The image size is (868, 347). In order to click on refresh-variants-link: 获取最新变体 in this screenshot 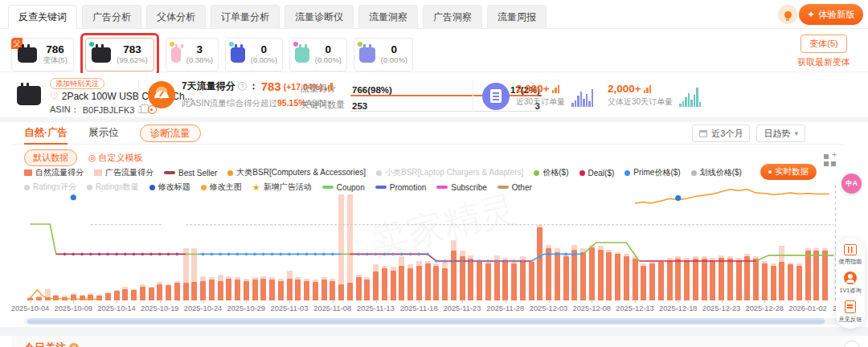, I will do `click(824, 63)`.